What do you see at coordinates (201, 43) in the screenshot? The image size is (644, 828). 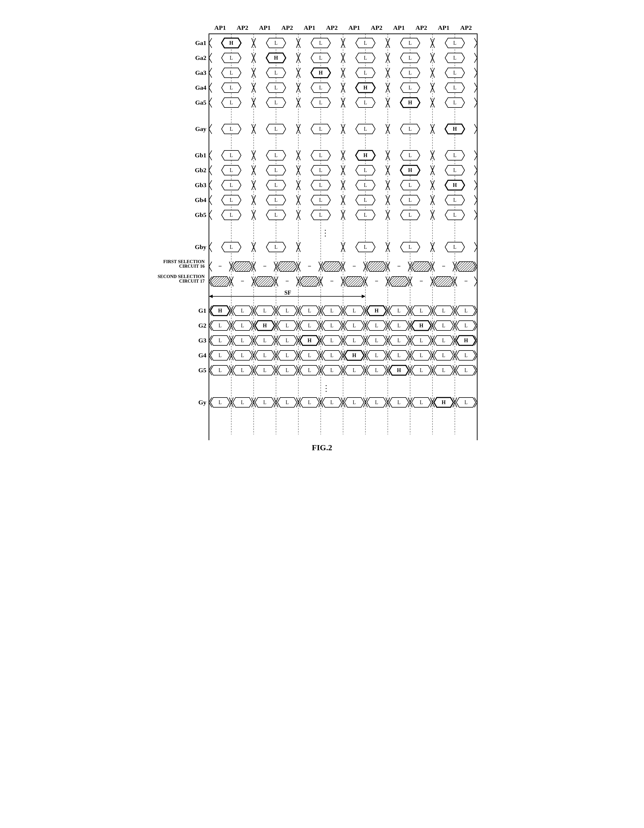 I see `row-label: Ga1` at bounding box center [201, 43].